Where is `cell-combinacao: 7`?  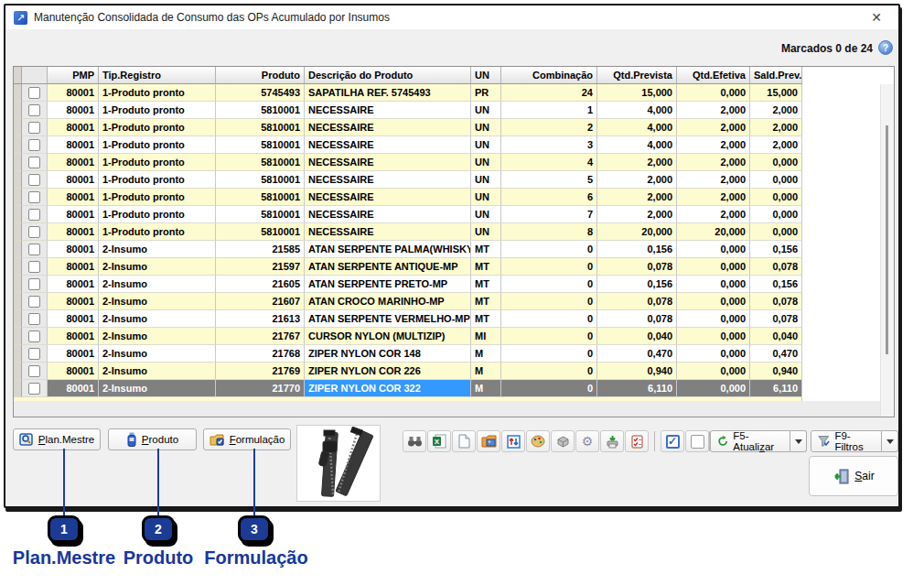
cell-combinacao: 7 is located at coordinates (549, 214).